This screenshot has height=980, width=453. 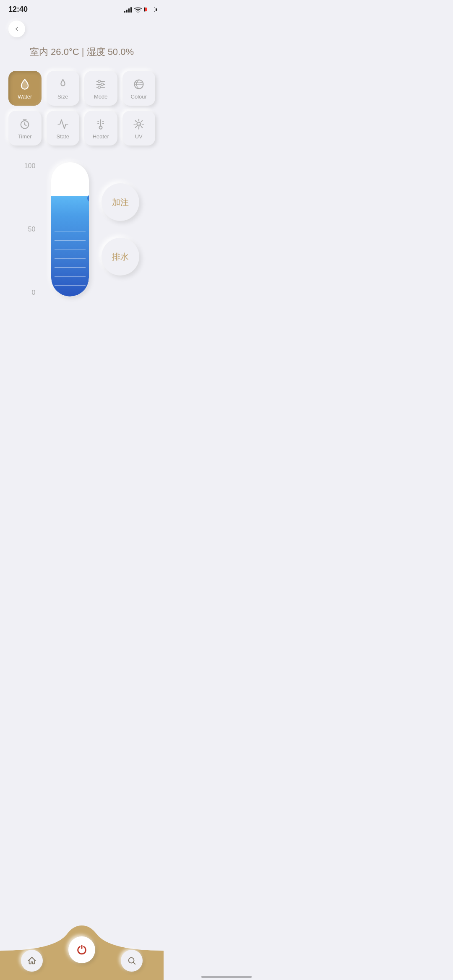 What do you see at coordinates (139, 88) in the screenshot?
I see `colour-button: Colour` at bounding box center [139, 88].